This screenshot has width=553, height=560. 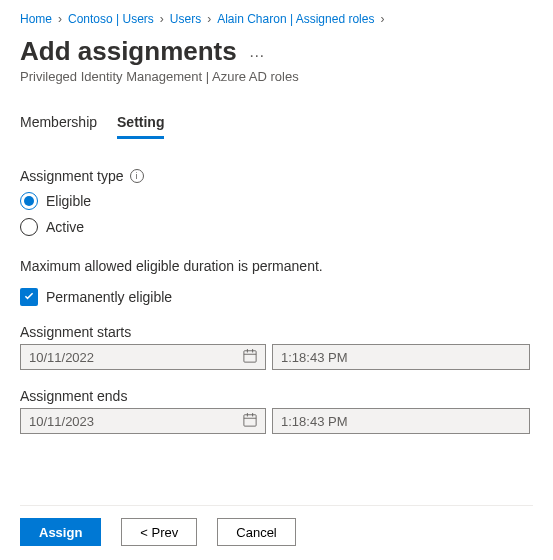 I want to click on tabs: Membership Setting, so click(x=276, y=127).